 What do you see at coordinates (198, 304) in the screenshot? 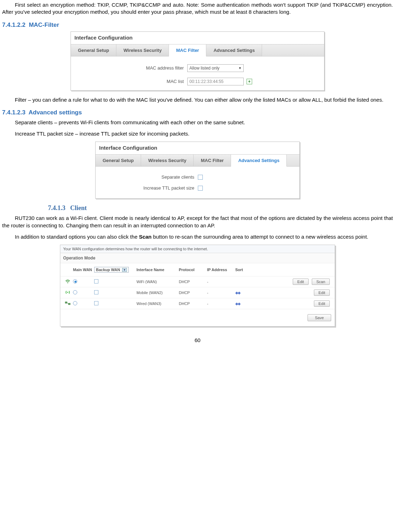
I see `wan-row: Wired (WAN3) DHCP - ◆ ◆ Edit` at bounding box center [198, 304].